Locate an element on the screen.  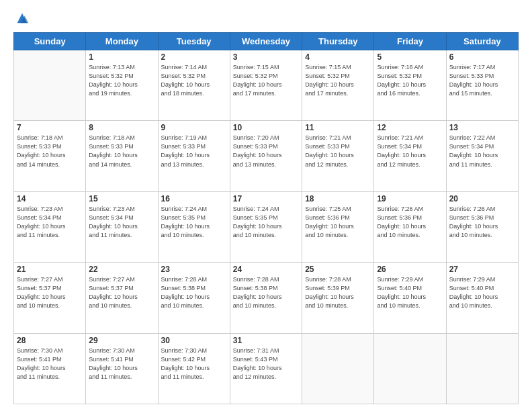
calendar-cell: 11Sunrise: 7:21 AM Sunset: 5:33 PM Dayli… is located at coordinates (339, 156).